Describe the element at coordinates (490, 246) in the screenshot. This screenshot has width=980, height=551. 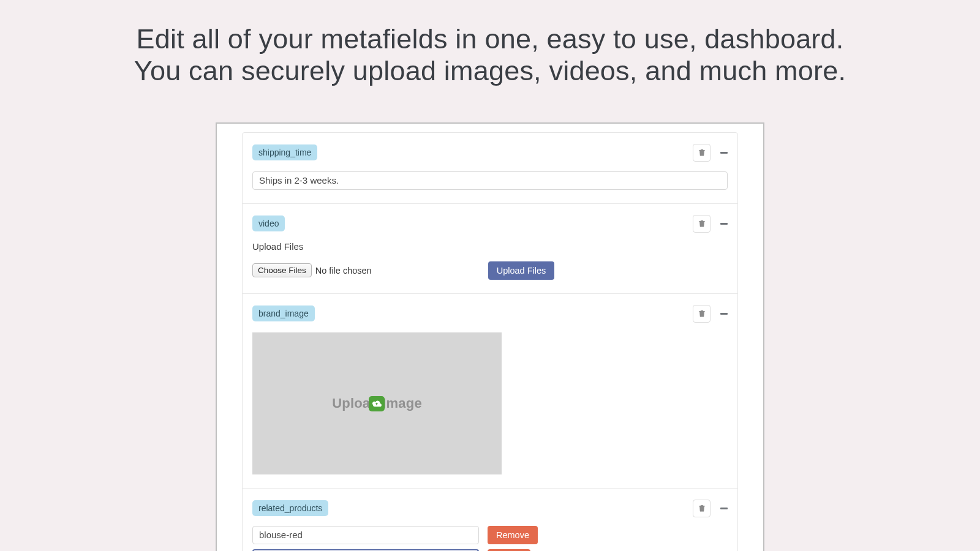
I see `upload-files-label: Upload Files` at that location.